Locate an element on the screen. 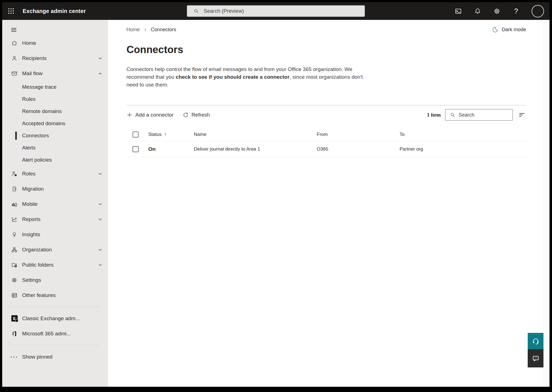 The image size is (552, 392). filter-sort-button is located at coordinates (522, 115).